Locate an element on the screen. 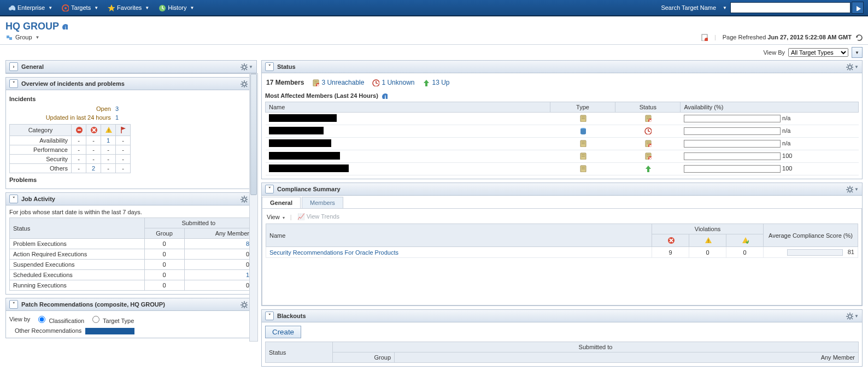 This screenshot has width=868, height=388. critical-icon is located at coordinates (93, 130).